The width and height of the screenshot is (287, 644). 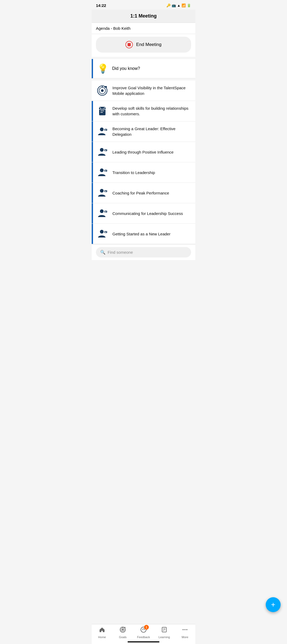 I want to click on battery-icon: 🔋, so click(x=189, y=5).